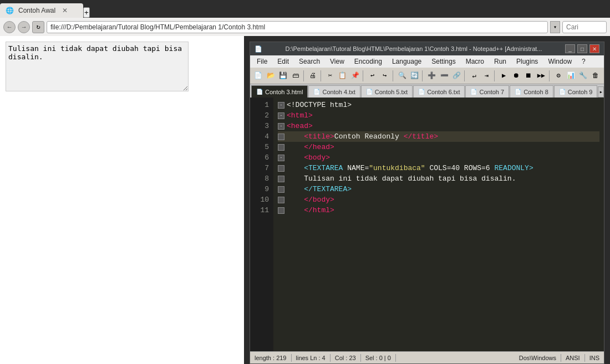 The width and height of the screenshot is (610, 364). What do you see at coordinates (385, 76) in the screenshot?
I see `tb-redo: ↪` at bounding box center [385, 76].